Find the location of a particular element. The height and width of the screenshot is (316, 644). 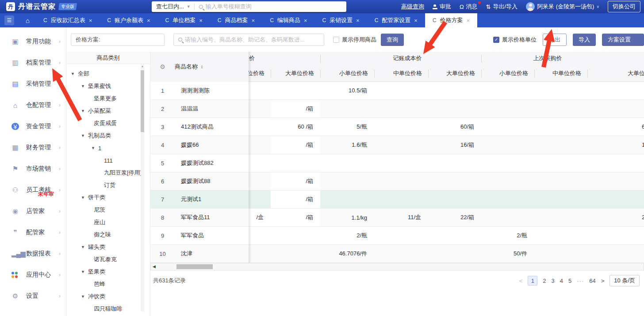

sidebar-item-应用中心: 应用中心› is located at coordinates (33, 275).